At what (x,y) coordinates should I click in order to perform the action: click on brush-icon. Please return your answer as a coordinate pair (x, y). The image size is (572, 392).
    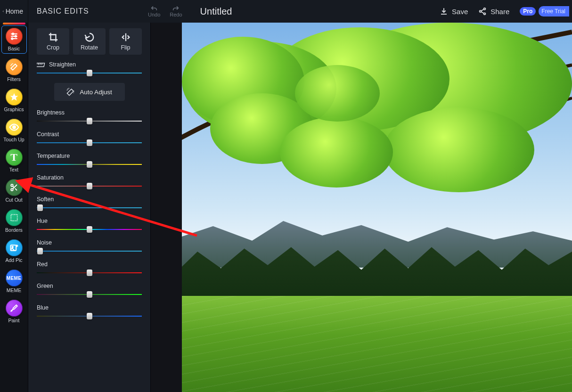
    Looking at the image, I should click on (14, 308).